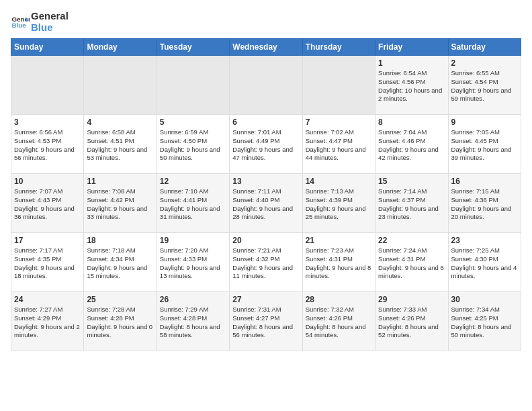 Image resolution: width=532 pixels, height=411 pixels. I want to click on calendar-cell: 12Sunrise: 7:10 AM Sunset: 4:41 PM Dayli…, so click(193, 203).